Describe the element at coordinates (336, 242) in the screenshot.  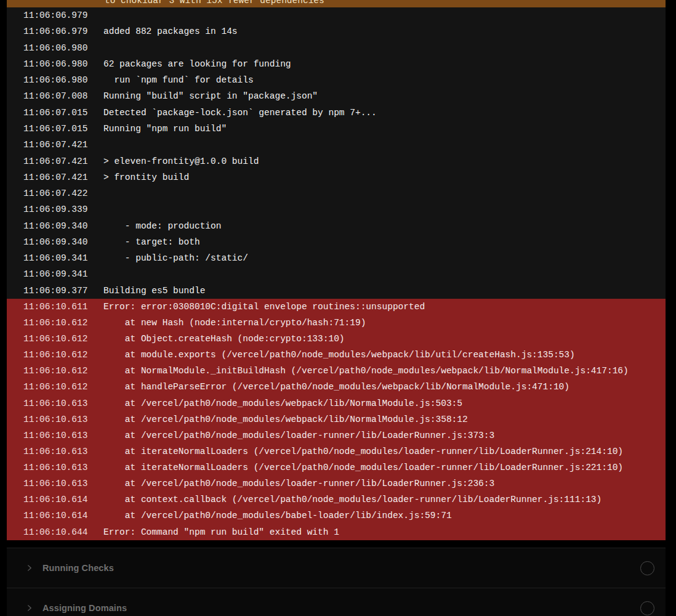
I see `log-row: 11:06:09.340 - target: both` at that location.